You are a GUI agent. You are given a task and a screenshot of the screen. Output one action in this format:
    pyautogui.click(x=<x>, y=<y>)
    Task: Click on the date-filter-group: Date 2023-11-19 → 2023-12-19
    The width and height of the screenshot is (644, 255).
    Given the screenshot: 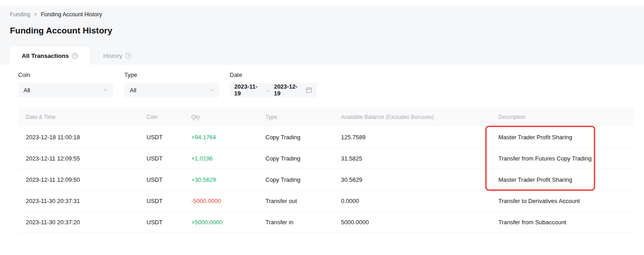 What is the action you would take?
    pyautogui.click(x=273, y=84)
    